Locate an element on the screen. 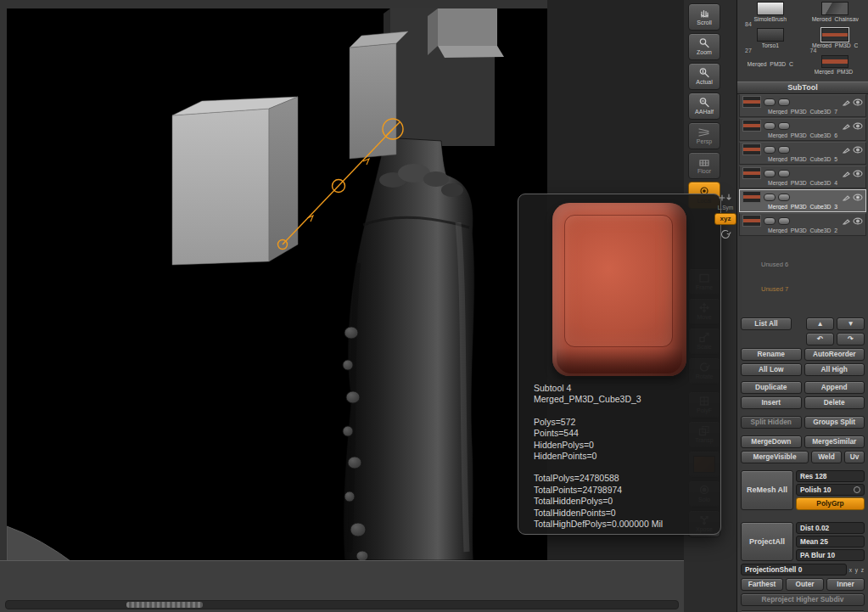  xyz-symmetry-button: xyz is located at coordinates (725, 219).